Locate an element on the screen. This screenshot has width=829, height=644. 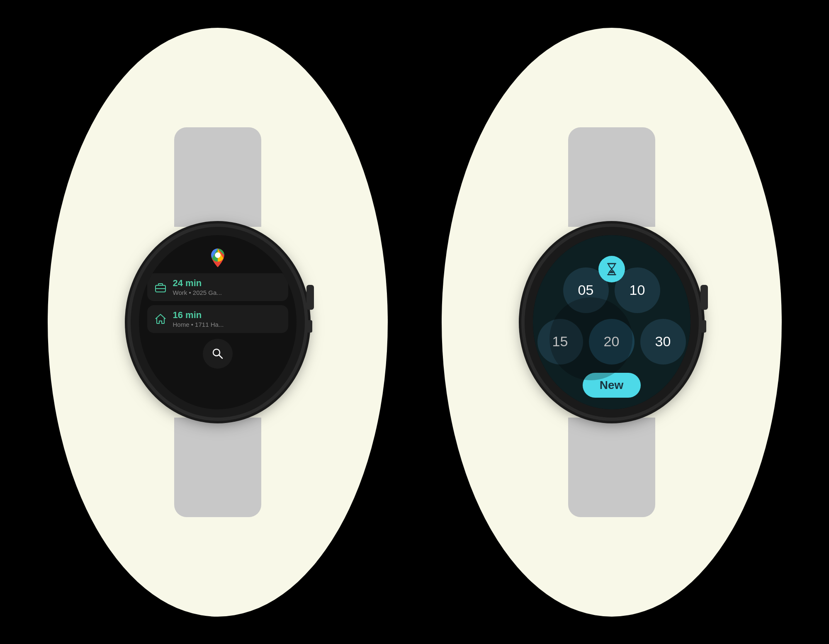
home-destination: Home • 1711 Ha... is located at coordinates (198, 324).